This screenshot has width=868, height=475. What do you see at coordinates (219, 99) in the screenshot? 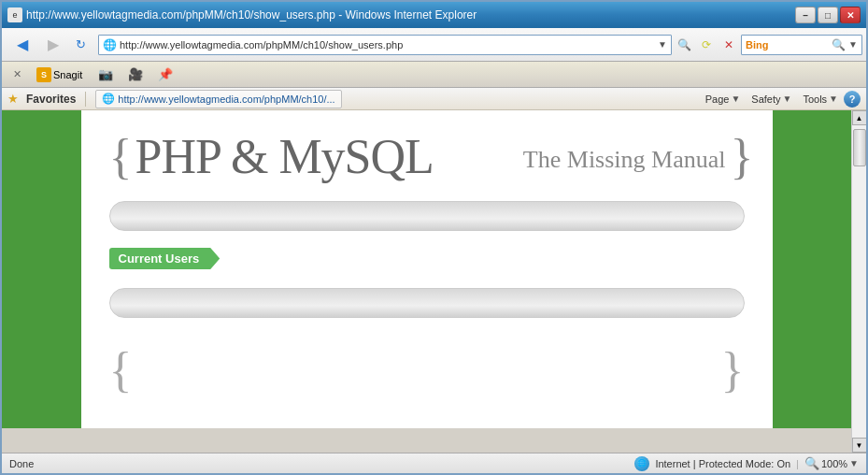
I see `favorites-current-tab: 🌐 http://www.yellowtagmedia.com/phpMM/ch…` at bounding box center [219, 99].